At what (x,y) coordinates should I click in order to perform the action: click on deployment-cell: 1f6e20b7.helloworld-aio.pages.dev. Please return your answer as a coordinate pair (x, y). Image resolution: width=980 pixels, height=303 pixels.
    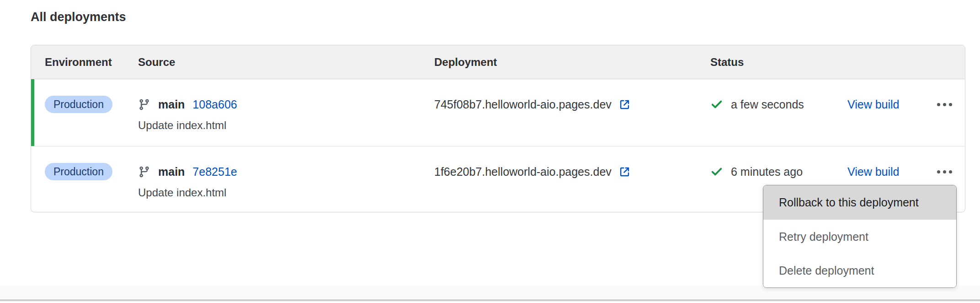
    Looking at the image, I should click on (572, 172).